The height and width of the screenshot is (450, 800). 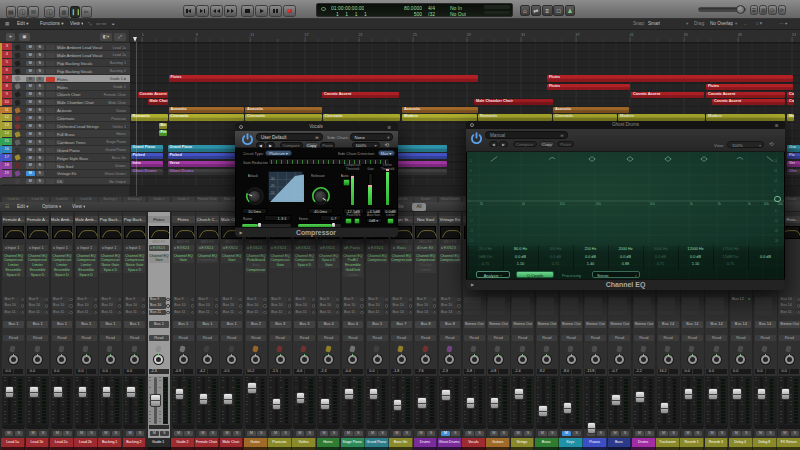 I want to click on svg-text: -10, so click(x=272, y=193).